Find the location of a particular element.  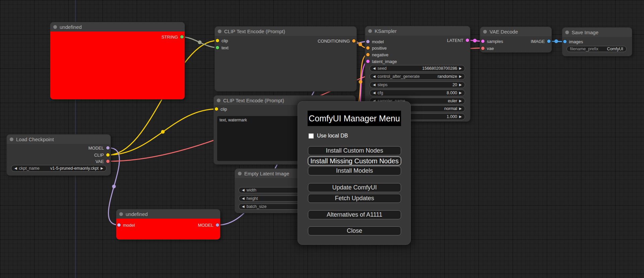

output-port-clip: CLIP is located at coordinates (102, 155).